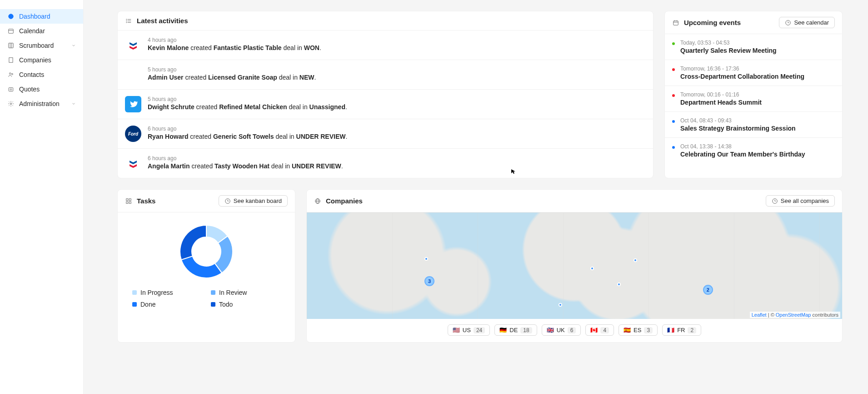  What do you see at coordinates (807, 23) in the screenshot?
I see `see-calendar-button: See calendar` at bounding box center [807, 23].